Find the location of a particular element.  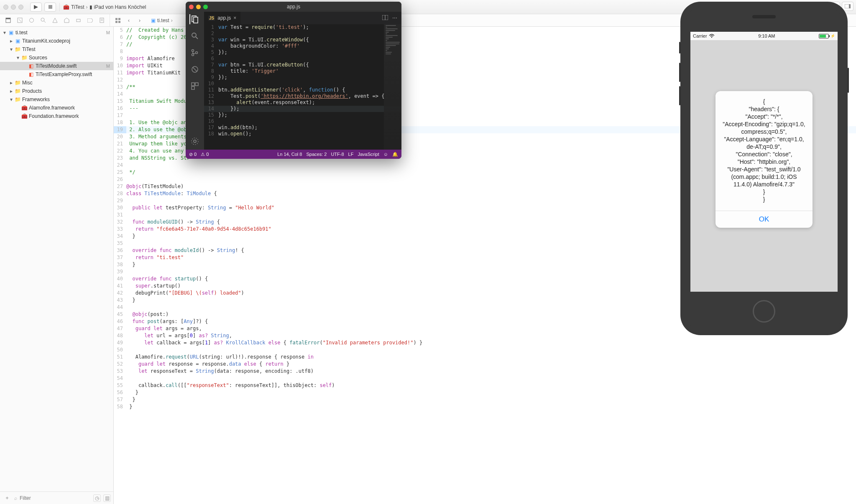

breakpoint-navigator-icon is located at coordinates (90, 20).